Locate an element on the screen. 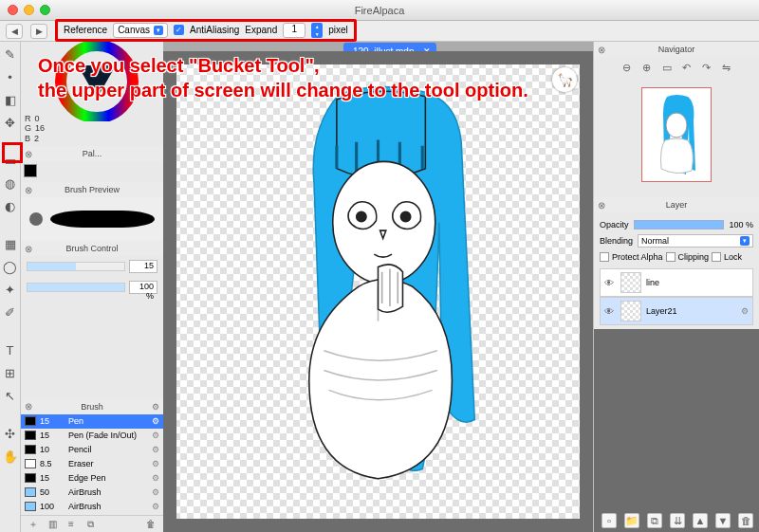 The width and height of the screenshot is (759, 532). hand-tool-icon: ✋ is located at coordinates (10, 456).